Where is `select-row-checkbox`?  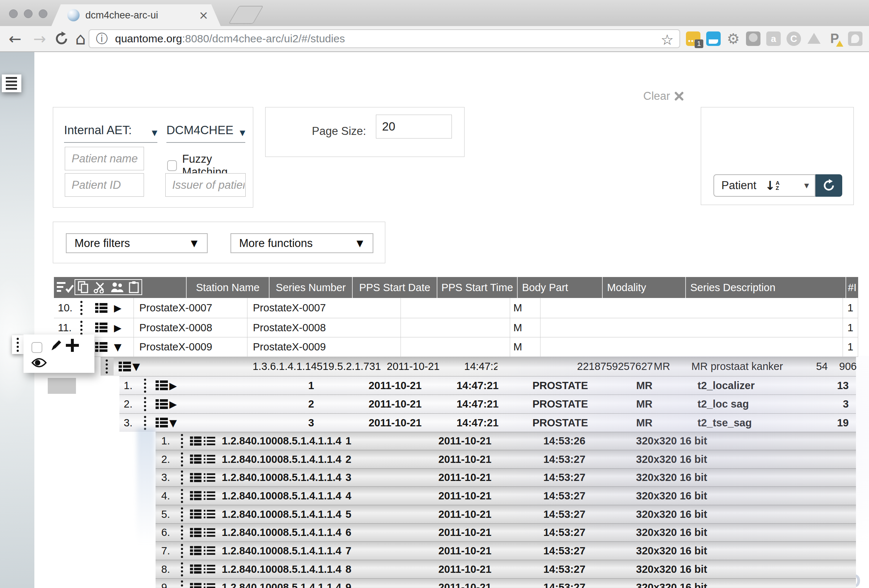
select-row-checkbox is located at coordinates (37, 348).